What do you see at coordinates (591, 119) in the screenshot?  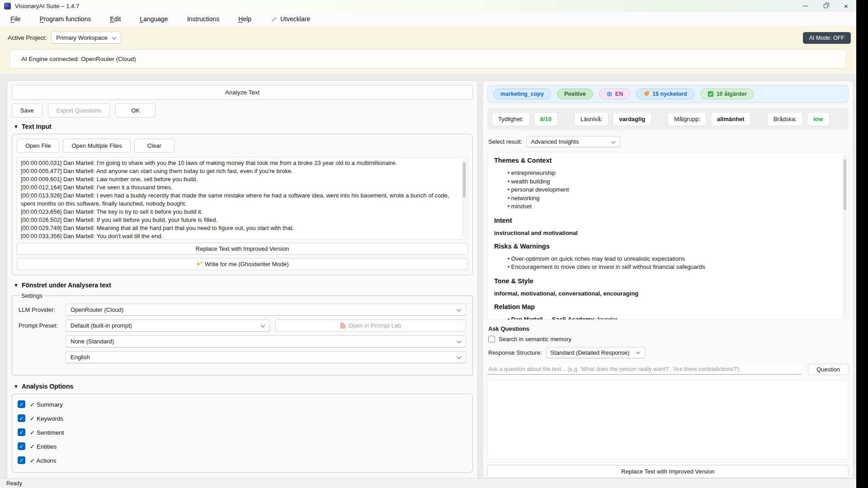 I see `metric-label: Läsnivå:` at bounding box center [591, 119].